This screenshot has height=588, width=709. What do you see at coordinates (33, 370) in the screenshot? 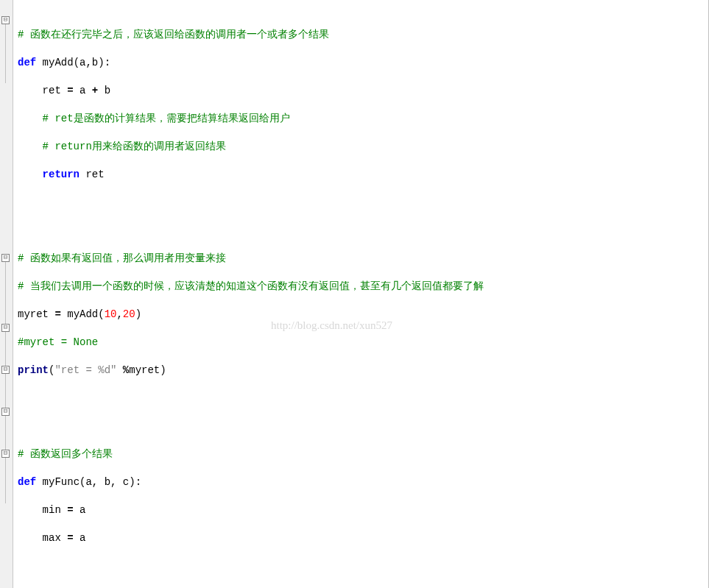
I see `builtin-print: print` at bounding box center [33, 370].